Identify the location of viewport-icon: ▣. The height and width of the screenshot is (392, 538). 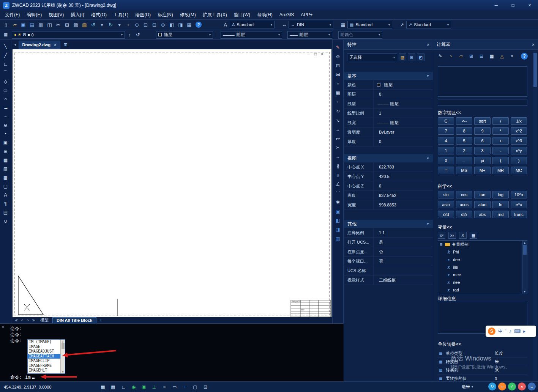
(338, 211).